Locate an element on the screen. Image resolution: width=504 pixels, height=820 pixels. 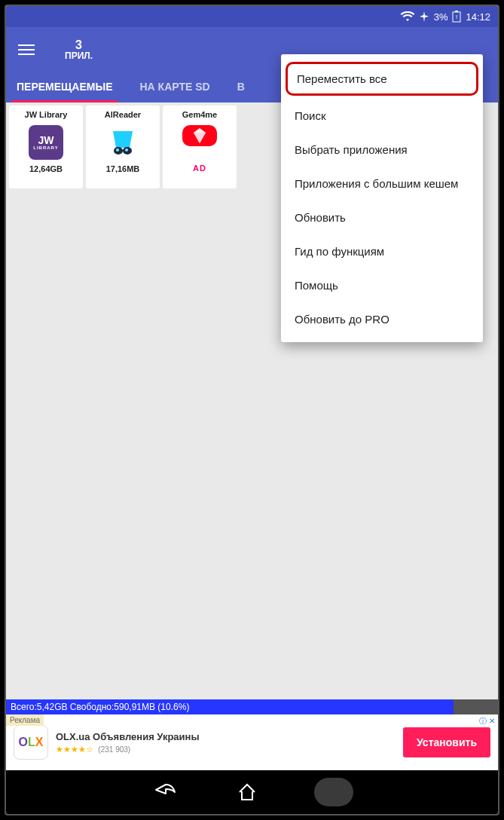
ad-count: (231 903) is located at coordinates (115, 749).